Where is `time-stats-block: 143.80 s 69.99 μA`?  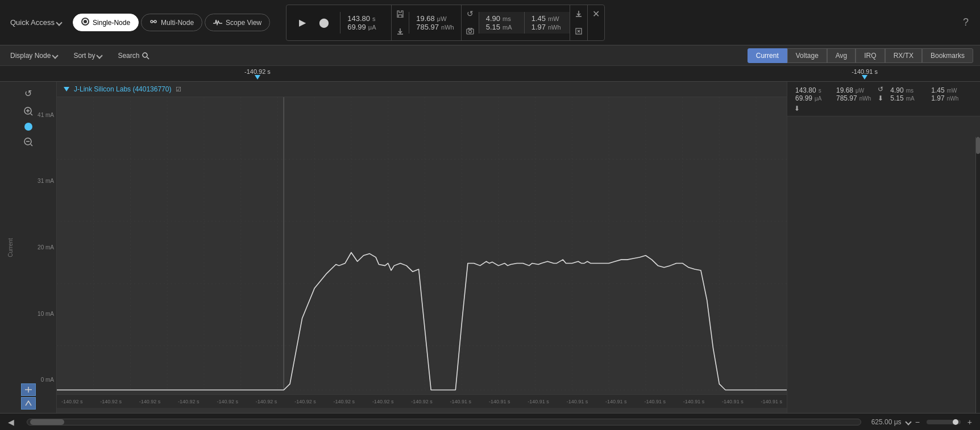 time-stats-block: 143.80 s 69.99 μA is located at coordinates (366, 23).